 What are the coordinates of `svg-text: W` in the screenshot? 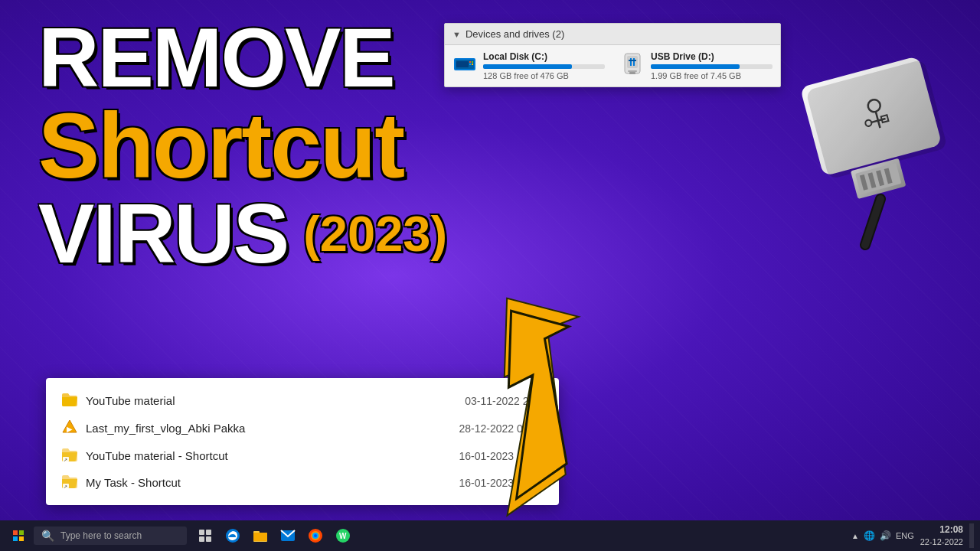 It's located at (343, 536).